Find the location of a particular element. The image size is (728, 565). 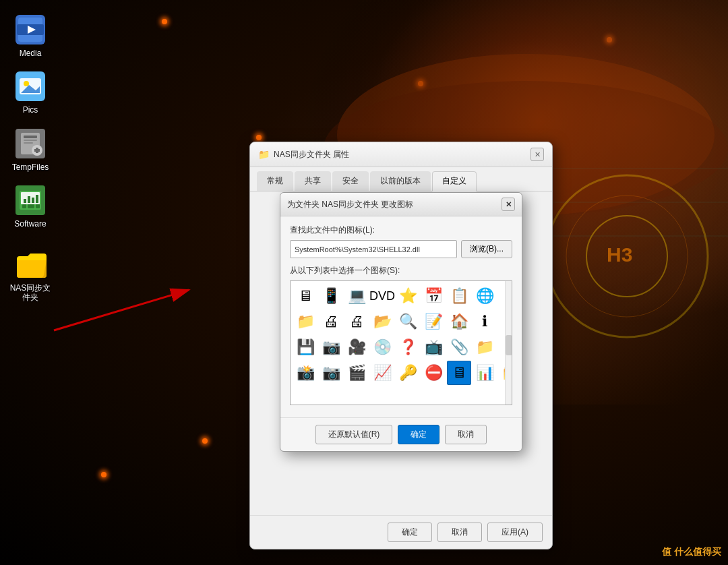

icon-cell-2: 💻 is located at coordinates (357, 296).